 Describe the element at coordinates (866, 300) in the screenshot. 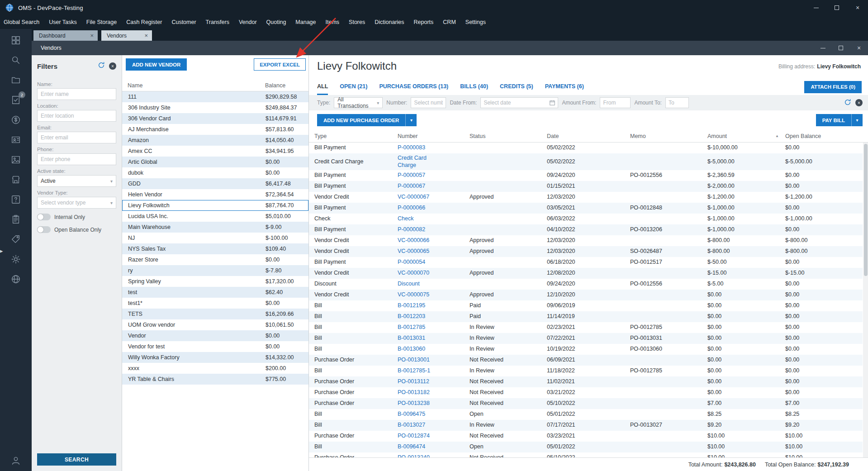

I see `vertical-scrollbar` at that location.